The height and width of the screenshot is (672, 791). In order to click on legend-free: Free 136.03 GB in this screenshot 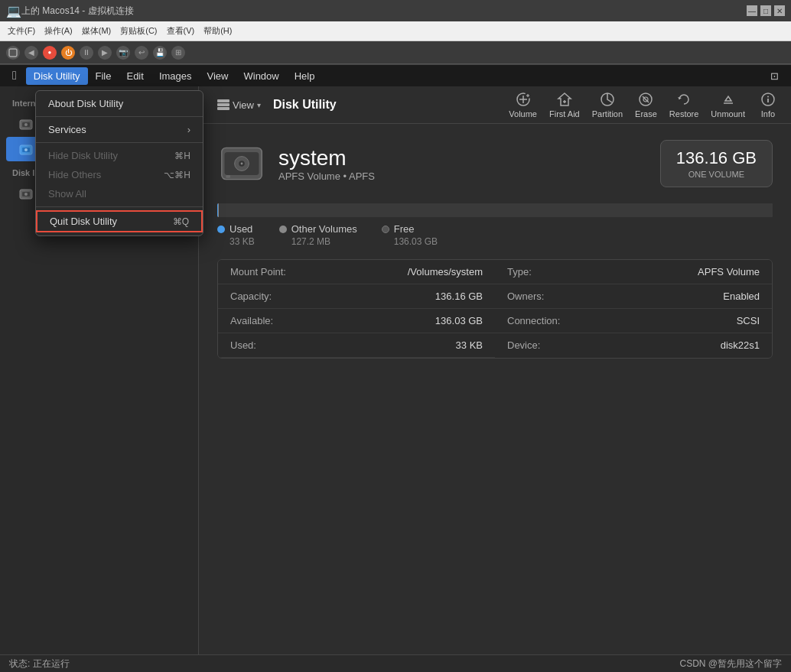, I will do `click(410, 235)`.